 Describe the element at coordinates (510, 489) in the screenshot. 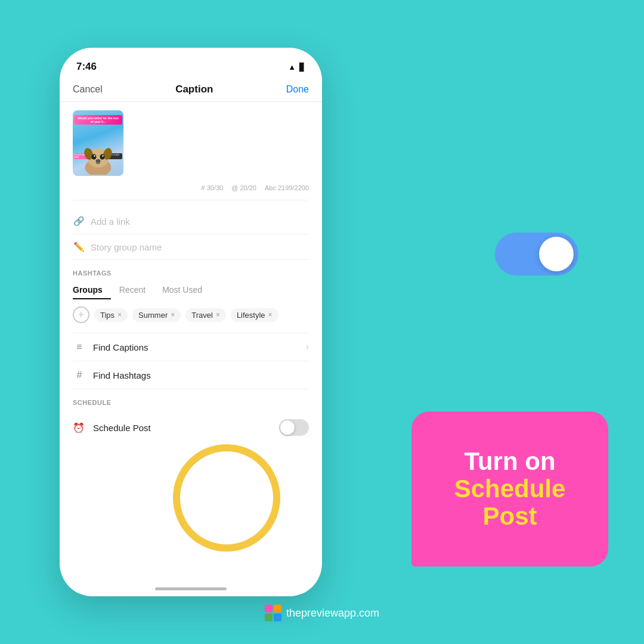

I see `pink-bubble-line2: Schedule` at that location.